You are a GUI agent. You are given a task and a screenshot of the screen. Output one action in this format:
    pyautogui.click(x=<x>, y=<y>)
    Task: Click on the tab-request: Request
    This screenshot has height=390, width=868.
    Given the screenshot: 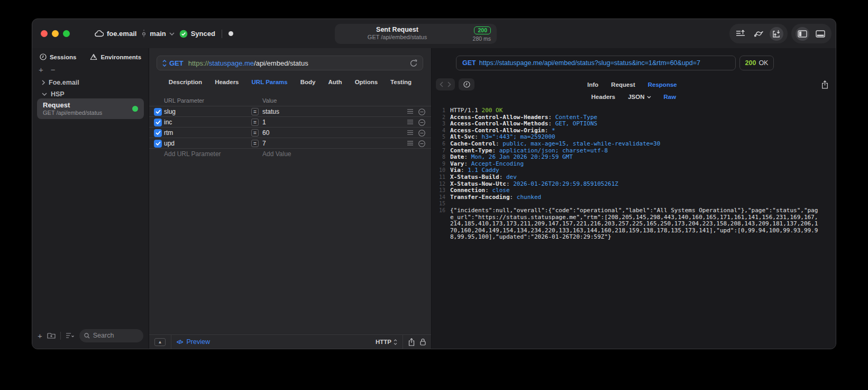 What is the action you would take?
    pyautogui.click(x=623, y=85)
    